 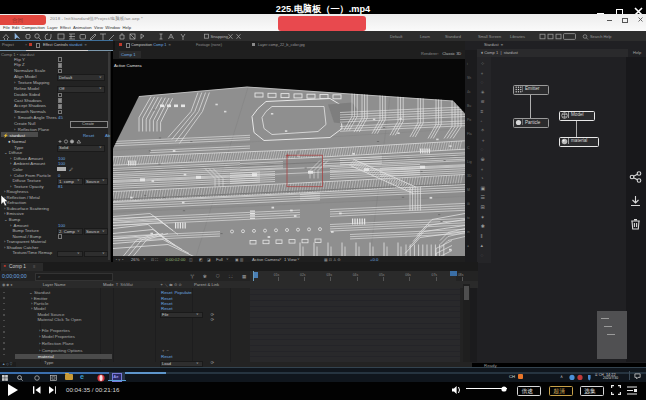 What do you see at coordinates (425, 36) in the screenshot?
I see `svg-text: Learn` at bounding box center [425, 36].